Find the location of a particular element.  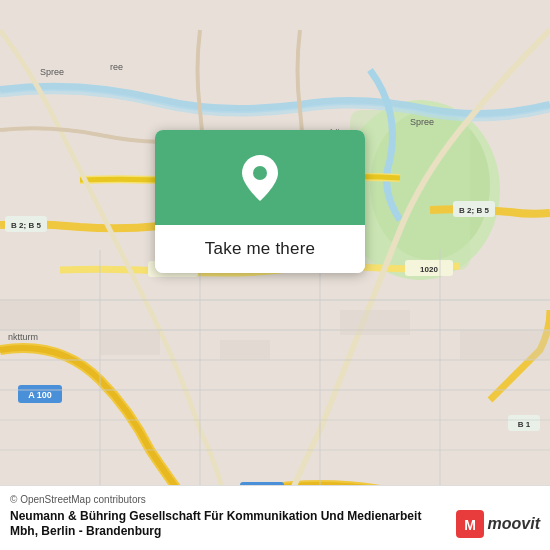

card-green-header is located at coordinates (260, 178).